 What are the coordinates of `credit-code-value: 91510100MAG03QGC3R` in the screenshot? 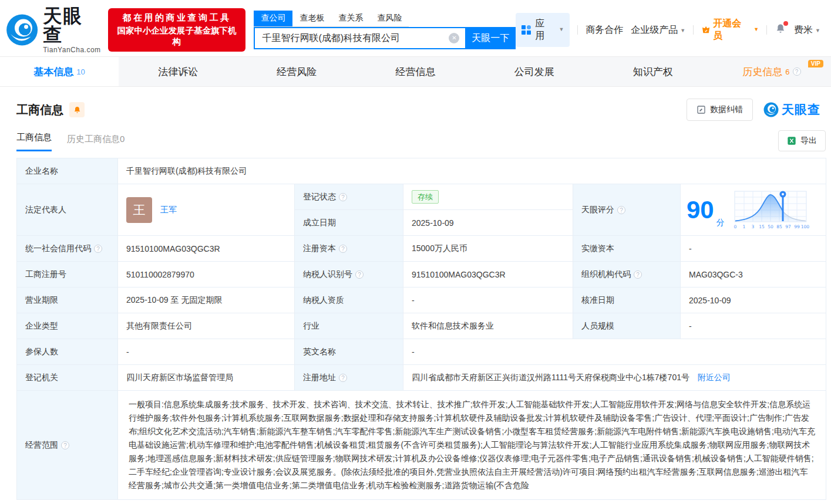 It's located at (207, 249).